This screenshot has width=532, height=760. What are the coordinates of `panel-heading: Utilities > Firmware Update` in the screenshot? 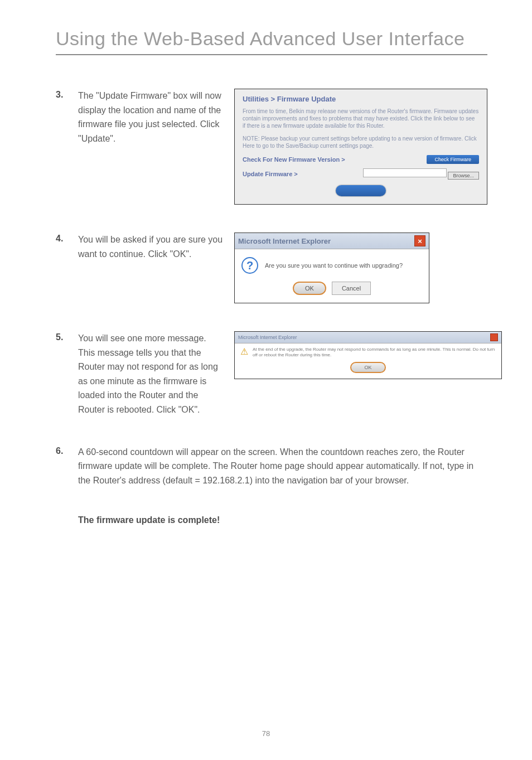 It's located at (361, 99).